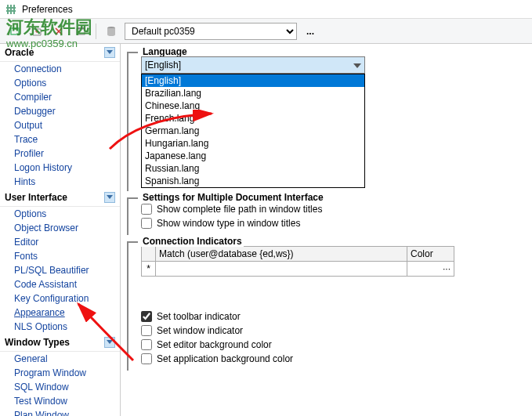  What do you see at coordinates (60, 197) in the screenshot?
I see `tree-category-ui: User Interface` at bounding box center [60, 197].